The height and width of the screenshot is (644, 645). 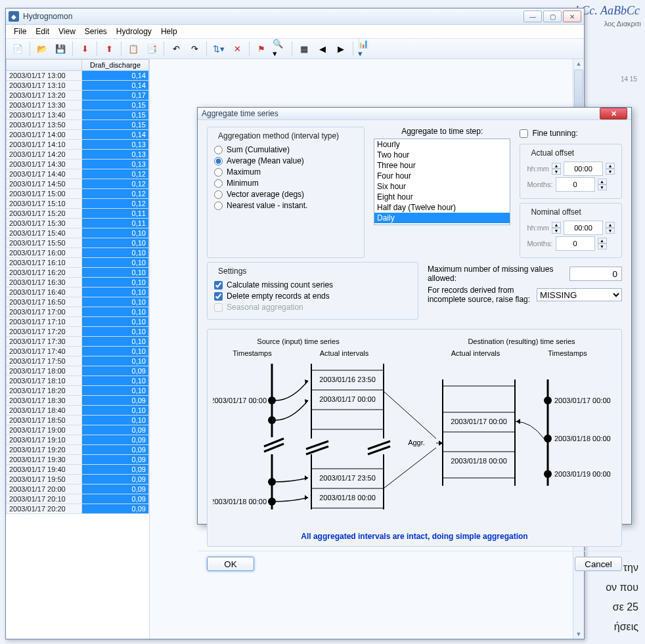 I want to click on nominal-offset-time, so click(x=583, y=228).